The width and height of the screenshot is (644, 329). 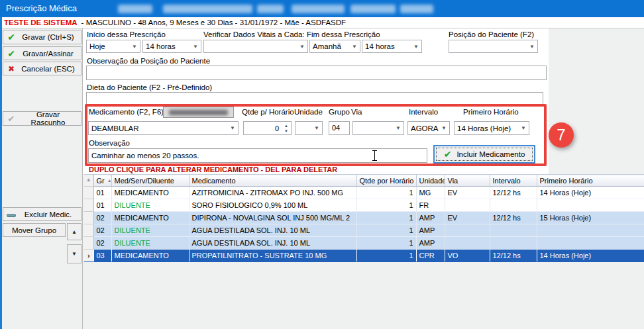 I want to click on obs-posicao-label: Observação da Posição do Paciente, so click(x=148, y=61).